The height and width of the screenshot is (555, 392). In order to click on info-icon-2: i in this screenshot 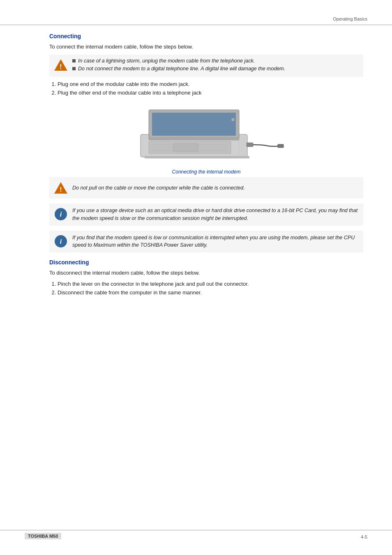, I will do `click(61, 241)`.